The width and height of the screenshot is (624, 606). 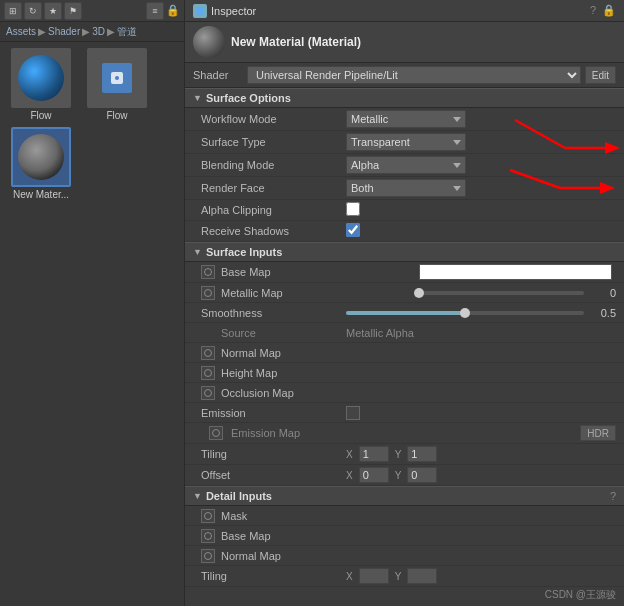 What do you see at coordinates (600, 75) in the screenshot?
I see `edit-button: Edit` at bounding box center [600, 75].